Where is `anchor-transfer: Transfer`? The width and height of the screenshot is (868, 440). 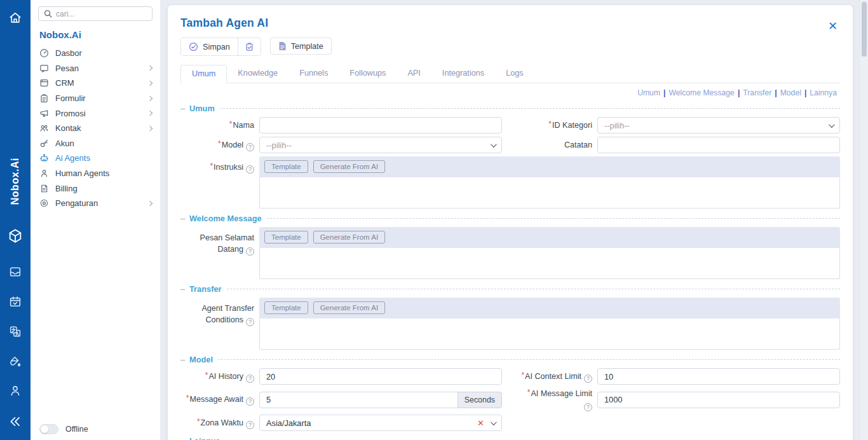
anchor-transfer: Transfer is located at coordinates (757, 93).